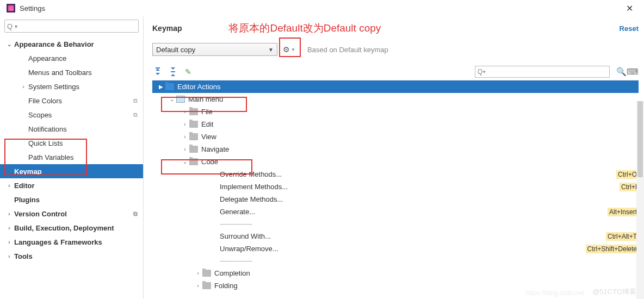 The width and height of the screenshot is (644, 299). I want to click on sidebar-item-label: Build, Execution, Deployment, so click(63, 228).